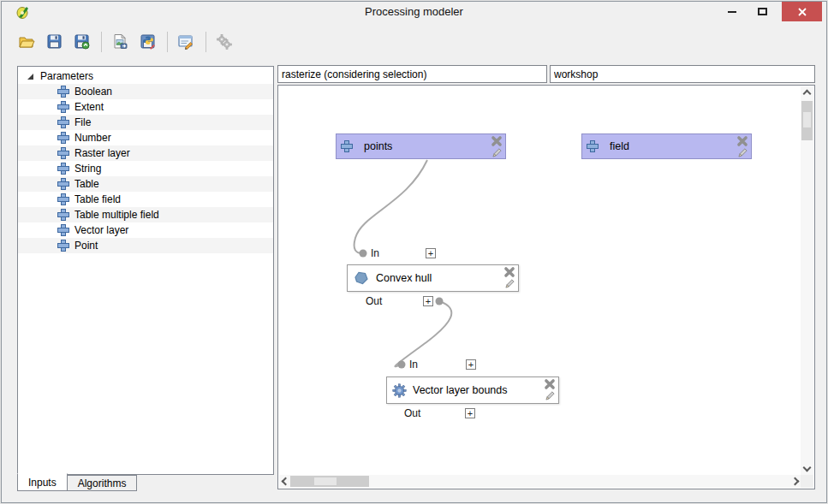 This screenshot has width=828, height=504. I want to click on tree-item-table-field: Table field, so click(146, 199).